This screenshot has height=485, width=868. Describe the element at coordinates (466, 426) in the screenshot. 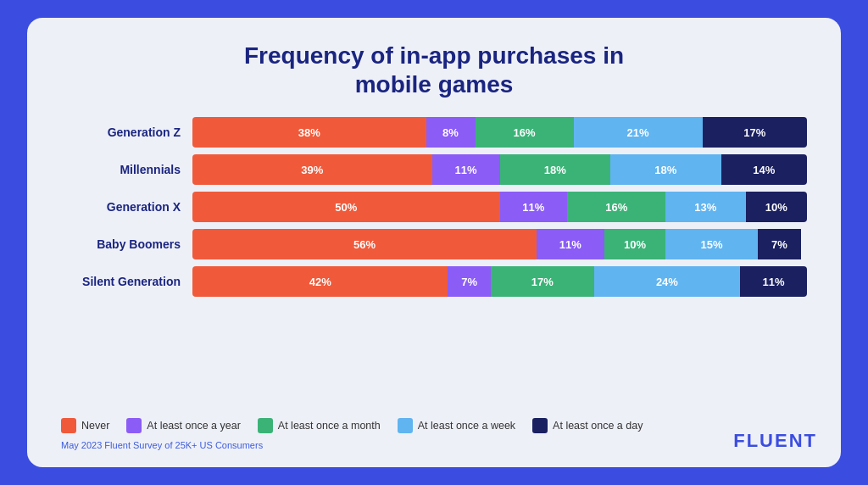

I see `legend-label: At least once a week` at that location.